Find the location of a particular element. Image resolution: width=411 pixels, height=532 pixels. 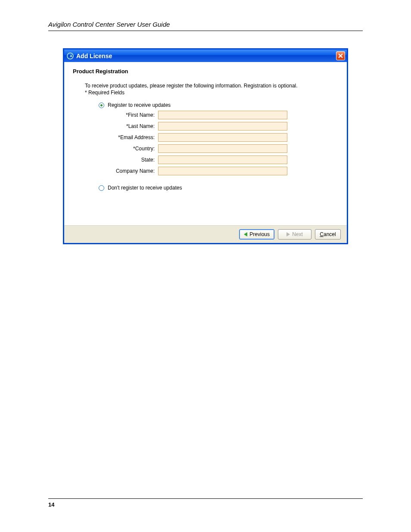

previous-button: Previous is located at coordinates (257, 234).